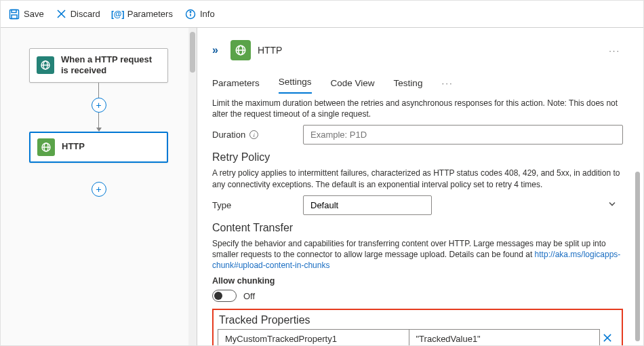 The width and height of the screenshot is (644, 346). Describe the element at coordinates (193, 187) in the screenshot. I see `canvas-scrollbar` at that location.